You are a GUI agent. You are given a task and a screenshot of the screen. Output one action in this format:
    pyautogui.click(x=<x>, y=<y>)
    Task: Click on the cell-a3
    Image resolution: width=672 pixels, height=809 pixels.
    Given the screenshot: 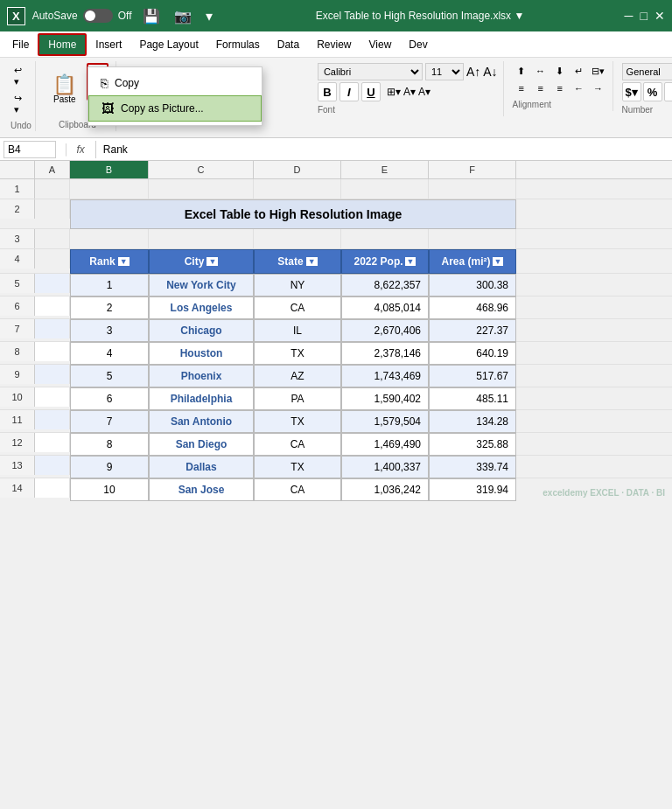 What is the action you would take?
    pyautogui.click(x=52, y=239)
    